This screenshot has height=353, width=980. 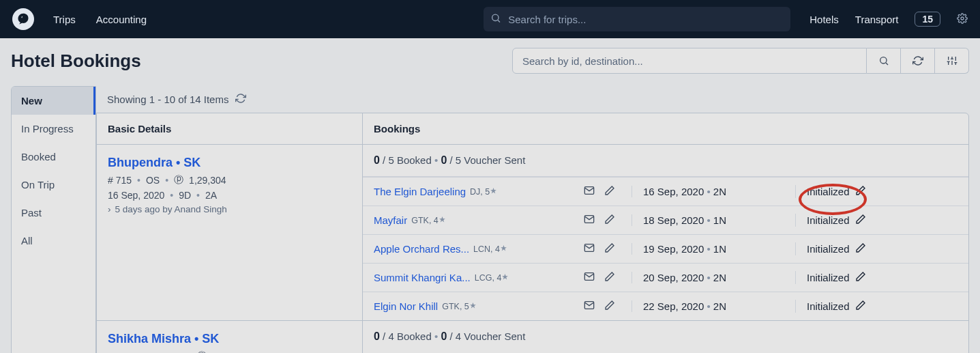 What do you see at coordinates (229, 339) in the screenshot?
I see `trip-name: Shikha Mishra • SK` at bounding box center [229, 339].